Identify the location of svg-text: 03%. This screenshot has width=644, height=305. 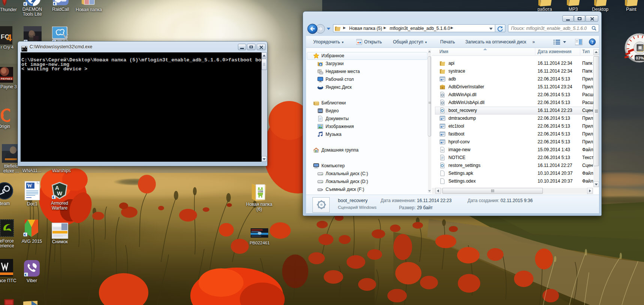
(640, 58).